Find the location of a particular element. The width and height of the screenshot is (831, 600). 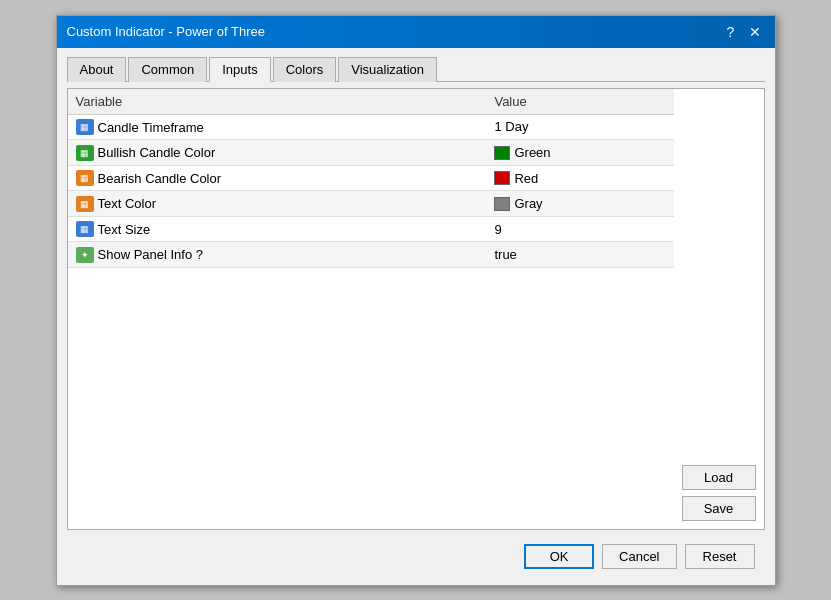

chart-icon: ✦ is located at coordinates (85, 255).